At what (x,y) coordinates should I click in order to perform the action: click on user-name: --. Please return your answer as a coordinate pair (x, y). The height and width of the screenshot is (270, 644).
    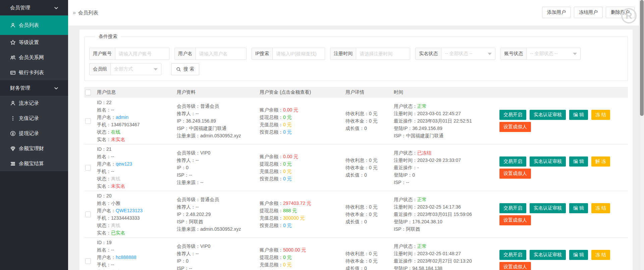
    Looking at the image, I should click on (113, 250).